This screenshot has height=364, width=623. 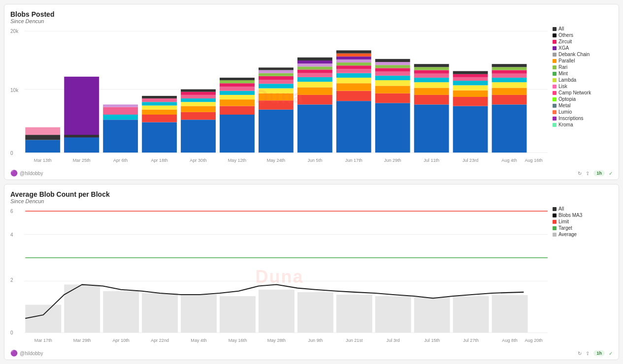 I want to click on legend-color-parallel, so click(x=555, y=61).